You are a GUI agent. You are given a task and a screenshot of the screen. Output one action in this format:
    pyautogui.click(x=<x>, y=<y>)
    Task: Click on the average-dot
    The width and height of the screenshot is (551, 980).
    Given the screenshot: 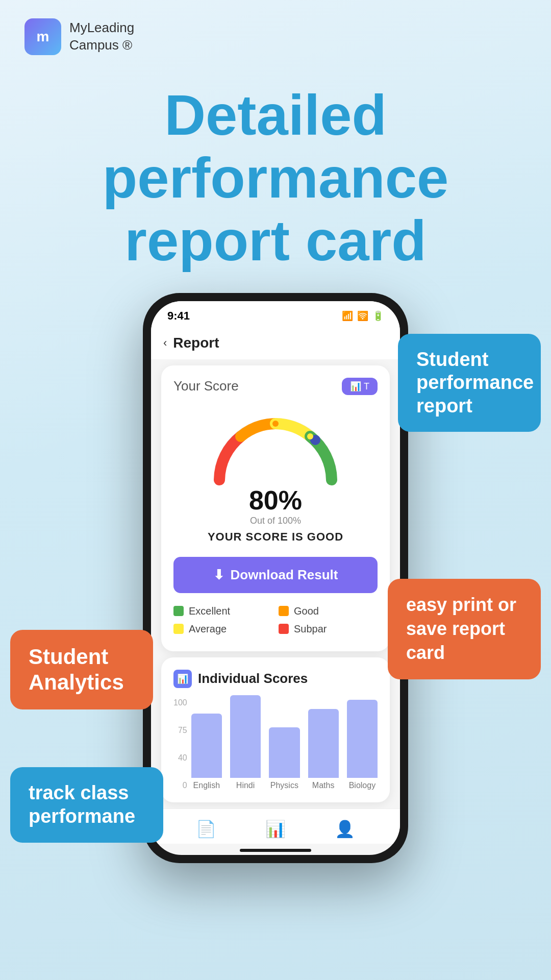 What is the action you would take?
    pyautogui.click(x=179, y=629)
    